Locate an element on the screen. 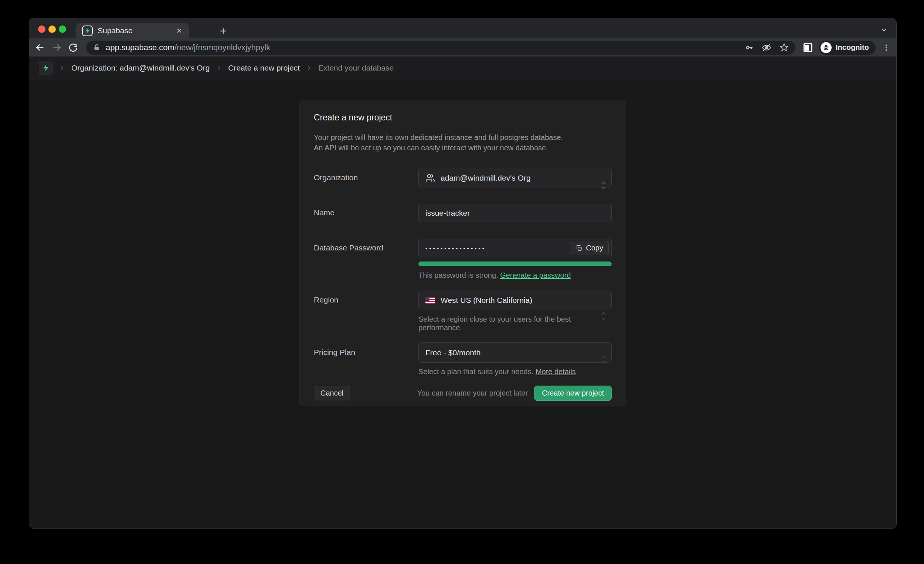  card-description: Your project will have its own dedicated… is located at coordinates (463, 142).